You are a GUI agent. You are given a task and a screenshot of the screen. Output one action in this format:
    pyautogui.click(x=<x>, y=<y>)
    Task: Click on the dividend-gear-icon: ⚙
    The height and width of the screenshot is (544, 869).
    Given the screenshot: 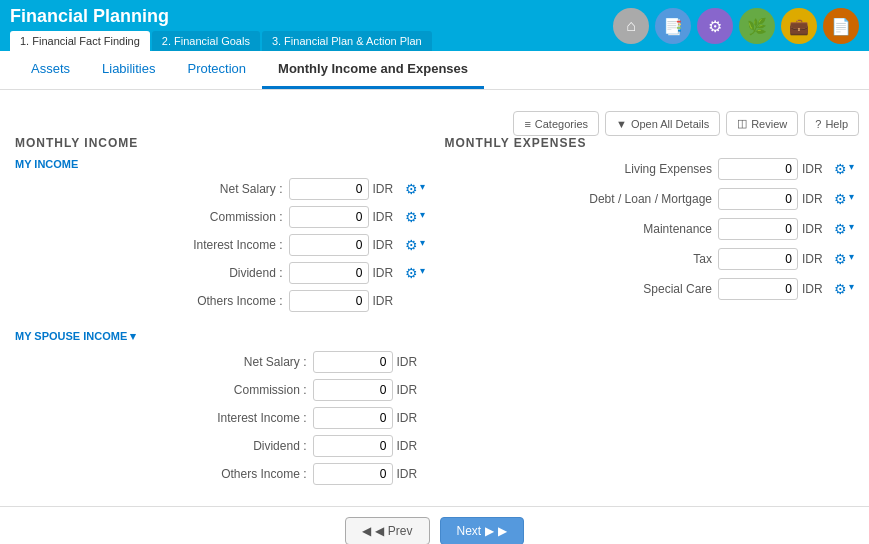 What is the action you would take?
    pyautogui.click(x=412, y=273)
    